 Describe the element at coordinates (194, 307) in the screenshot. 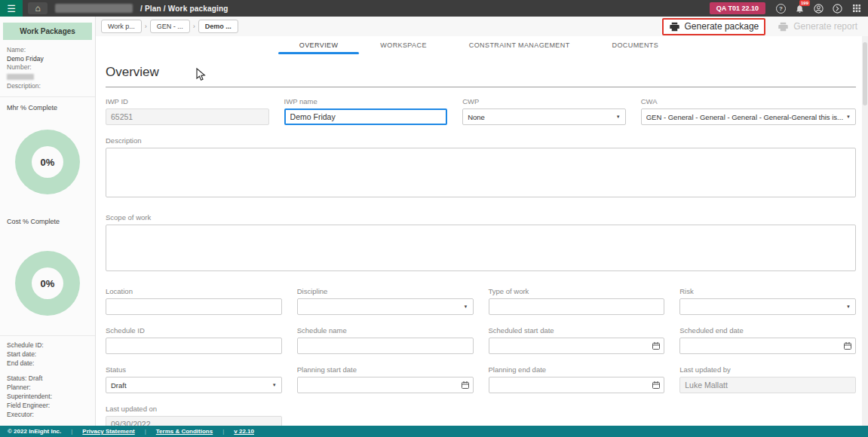

I see `location-input` at that location.